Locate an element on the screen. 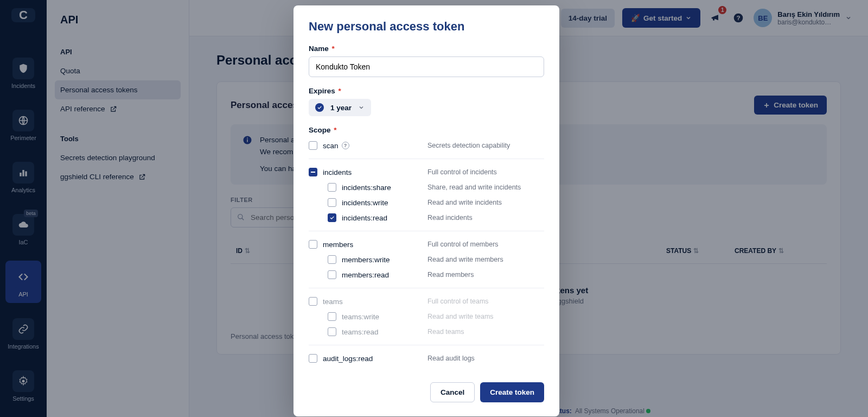  scope-incidents-write: incidents:write Read and write incidents is located at coordinates (426, 203).